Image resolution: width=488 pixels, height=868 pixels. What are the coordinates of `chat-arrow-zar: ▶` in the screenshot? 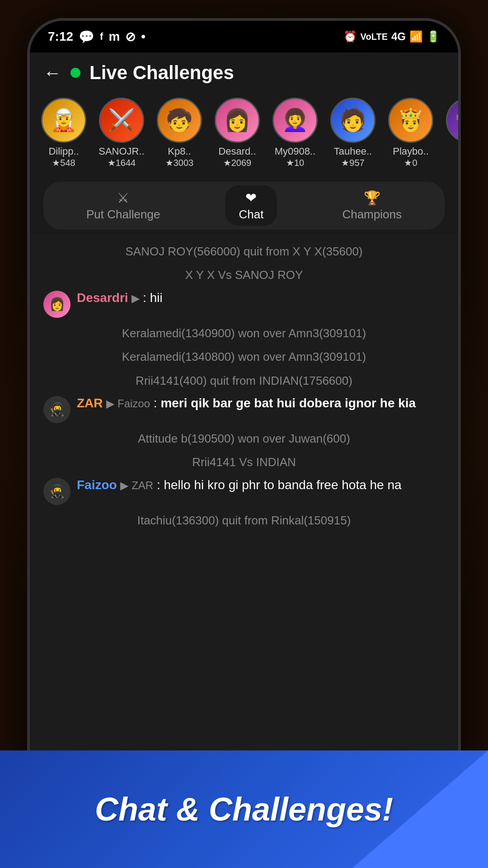 It's located at (112, 403).